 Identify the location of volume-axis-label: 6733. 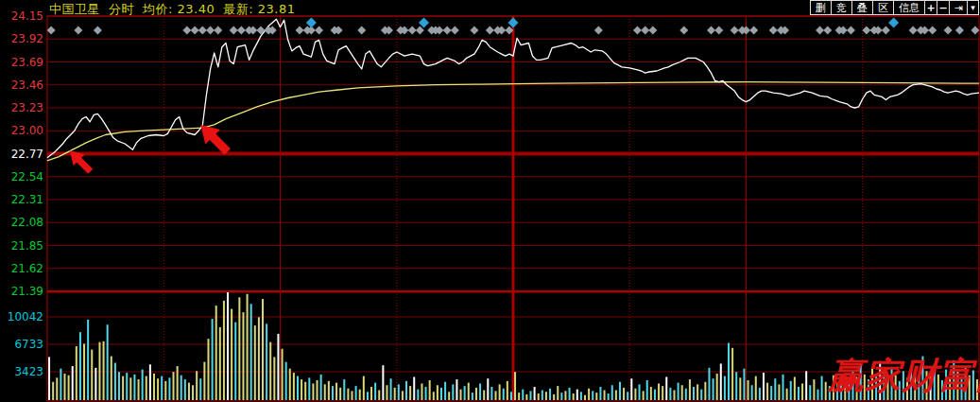
(22, 344).